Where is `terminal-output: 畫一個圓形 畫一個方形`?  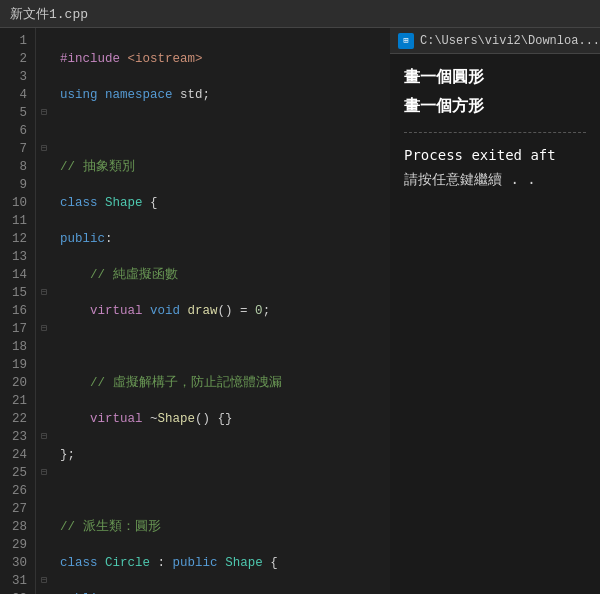 terminal-output: 畫一個圓形 畫一個方形 is located at coordinates (495, 93).